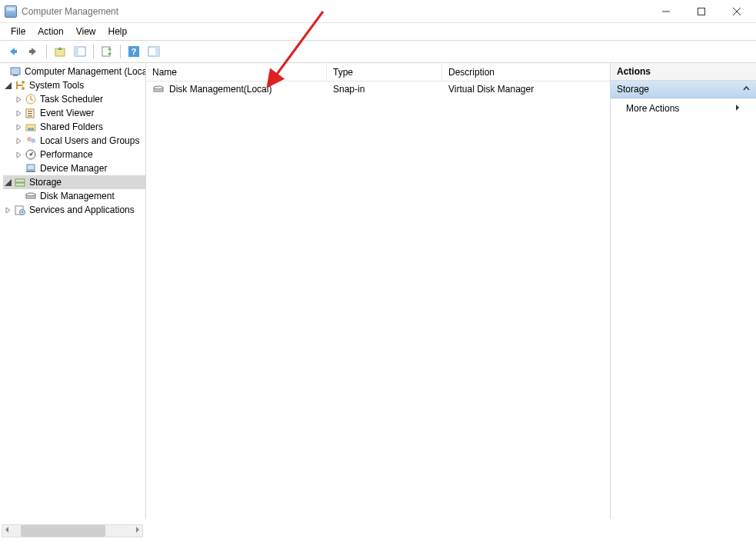 This screenshot has width=756, height=542. Describe the element at coordinates (134, 52) in the screenshot. I see `help-button: ?` at that location.